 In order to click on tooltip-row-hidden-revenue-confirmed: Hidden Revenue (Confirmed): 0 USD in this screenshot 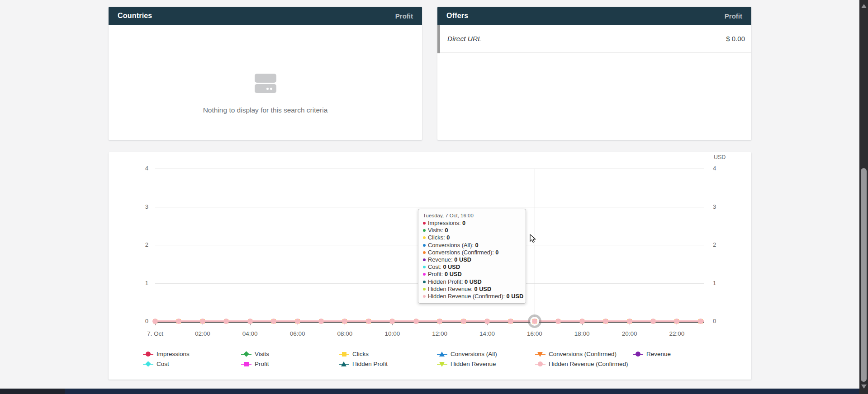, I will do `click(472, 296)`.